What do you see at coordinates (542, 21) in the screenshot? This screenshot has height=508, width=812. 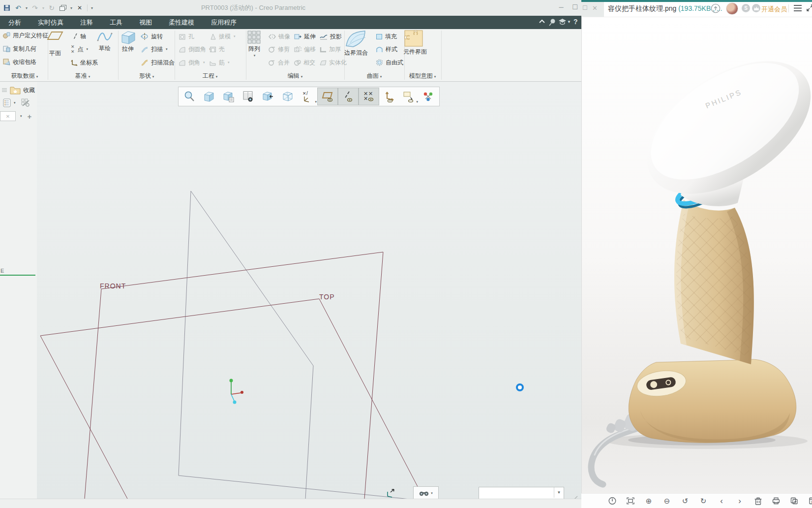 I see `minimize-ribbon-icon` at bounding box center [542, 21].